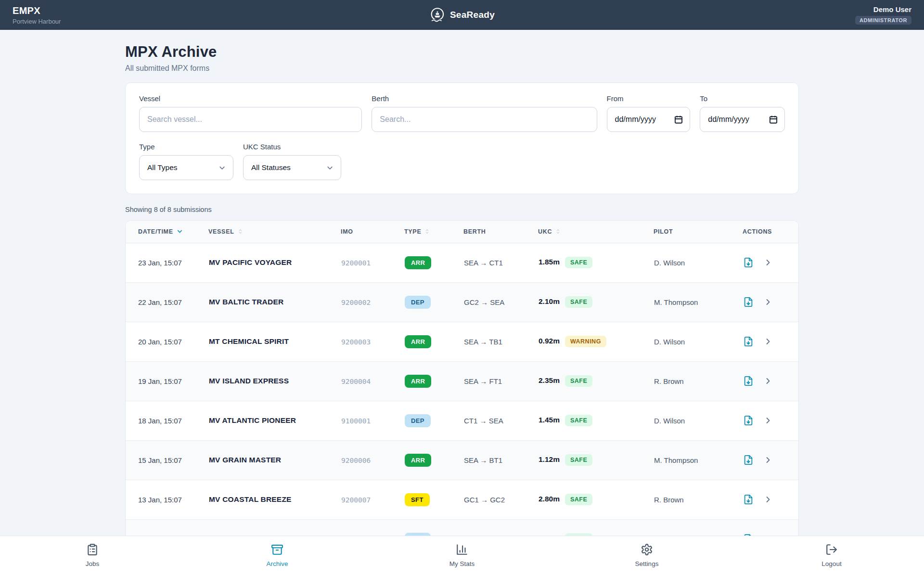 The image size is (924, 578). Describe the element at coordinates (249, 341) in the screenshot. I see `row-vessel-name: MT CHEMICAL SPIRIT` at that location.